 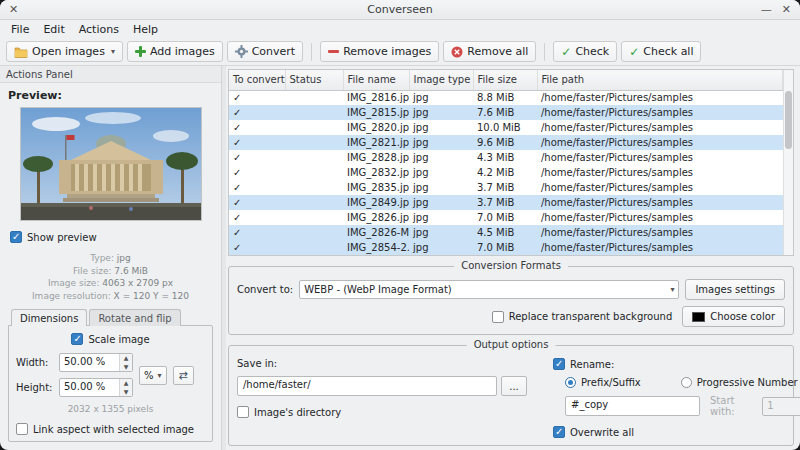 I want to click on prefix-suffix-radio: Prefix/Suffix, so click(x=603, y=382).